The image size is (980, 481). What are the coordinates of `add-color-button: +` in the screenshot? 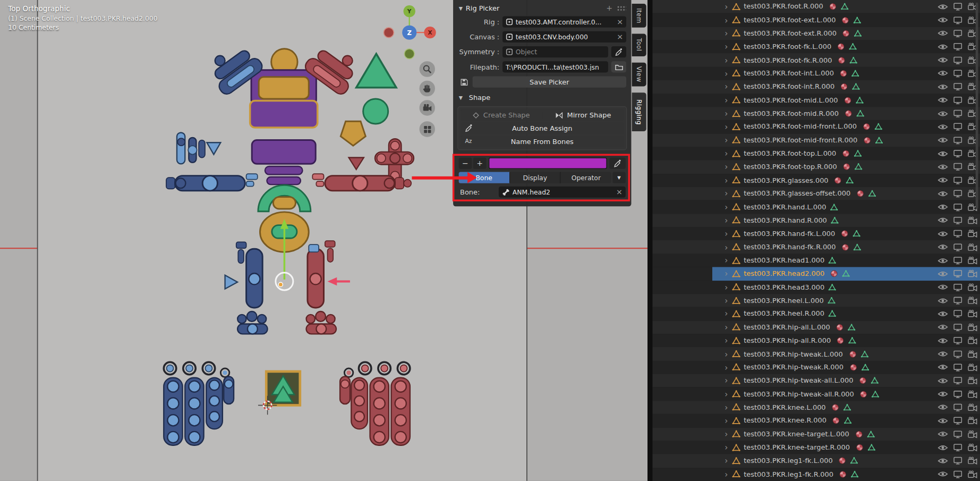 It's located at (480, 164).